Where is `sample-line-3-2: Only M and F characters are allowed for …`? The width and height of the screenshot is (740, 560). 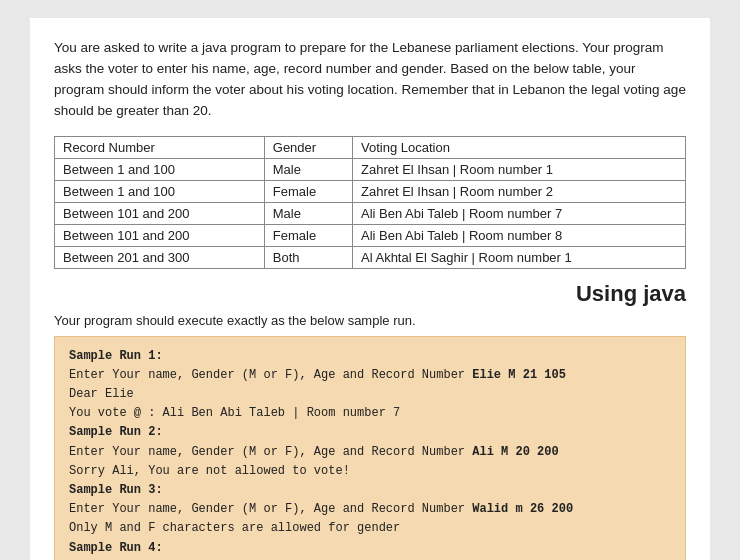
sample-line-3-2: Only M and F characters are allowed for … is located at coordinates (370, 528).